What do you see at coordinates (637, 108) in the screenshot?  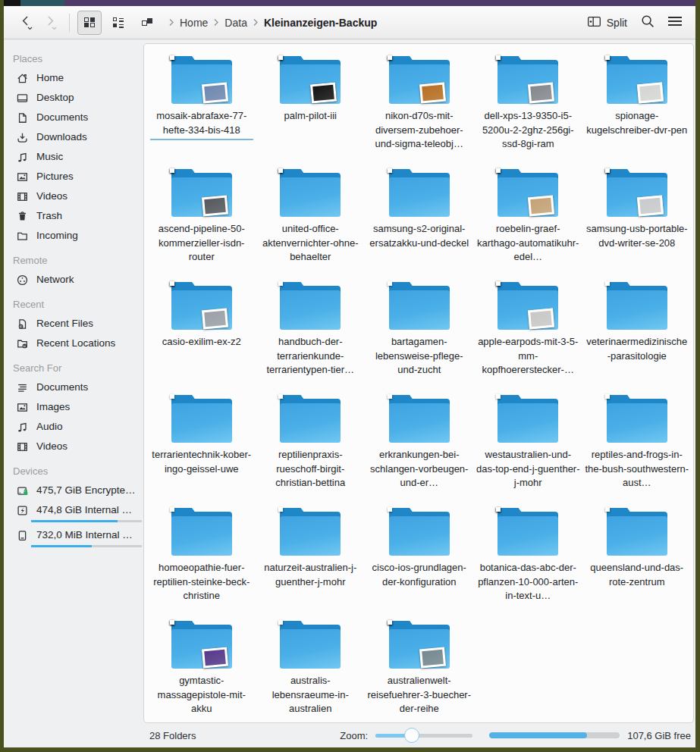 I see `folder-item-spionage-kugelschreiber-dvr-pen: spionage-kugelschreiber-dvr-pen` at bounding box center [637, 108].